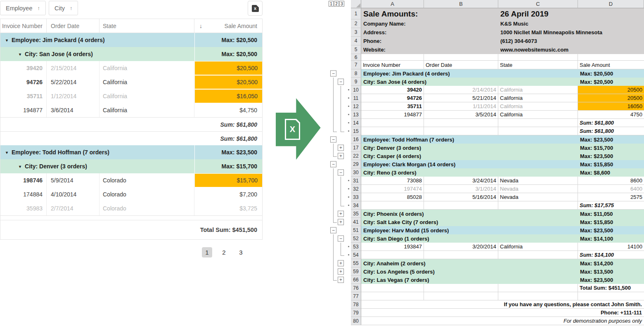 The height and width of the screenshot is (326, 644). What do you see at coordinates (393, 106) in the screenshot?
I see `sheet-cell-A: 35711` at bounding box center [393, 106].